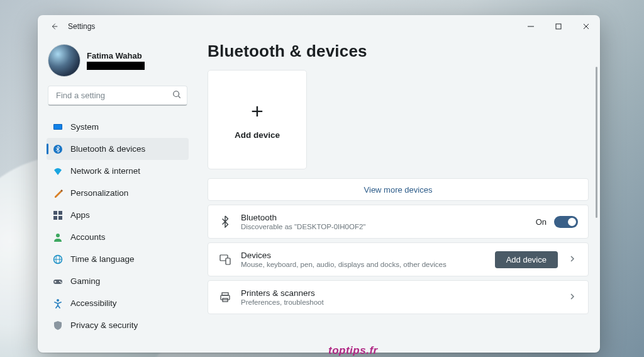  I want to click on bluetooth-row: Bluetooth Discoverable as "DESKTOP-0IH0O…, so click(398, 222).